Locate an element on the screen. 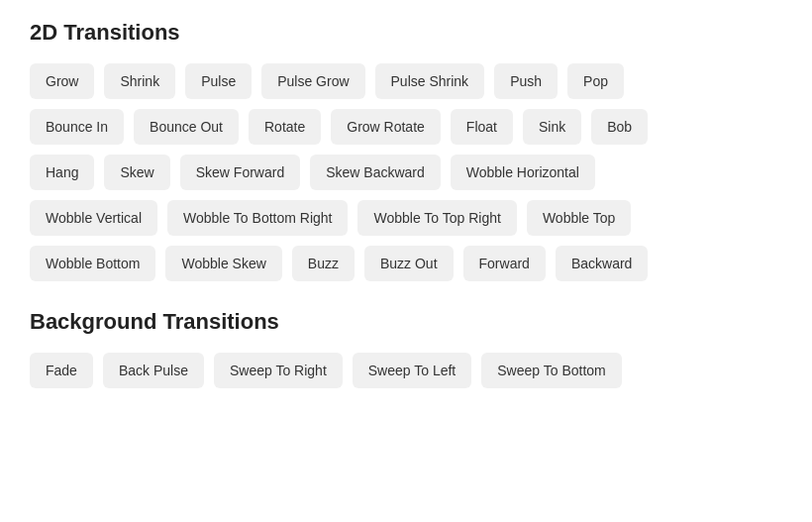  section-title-background-transitions: Background Transitions is located at coordinates (406, 322).